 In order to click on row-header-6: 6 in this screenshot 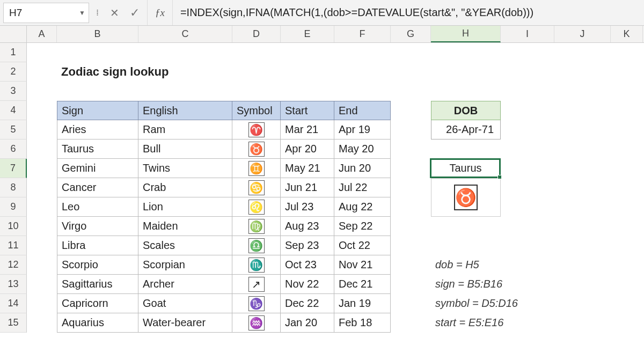, I will do `click(13, 149)`.